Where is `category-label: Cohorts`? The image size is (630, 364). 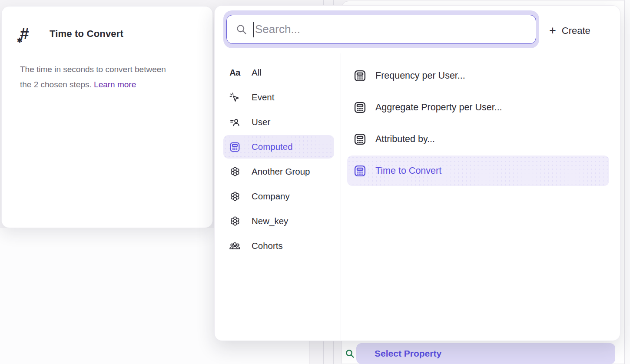
category-label: Cohorts is located at coordinates (267, 246).